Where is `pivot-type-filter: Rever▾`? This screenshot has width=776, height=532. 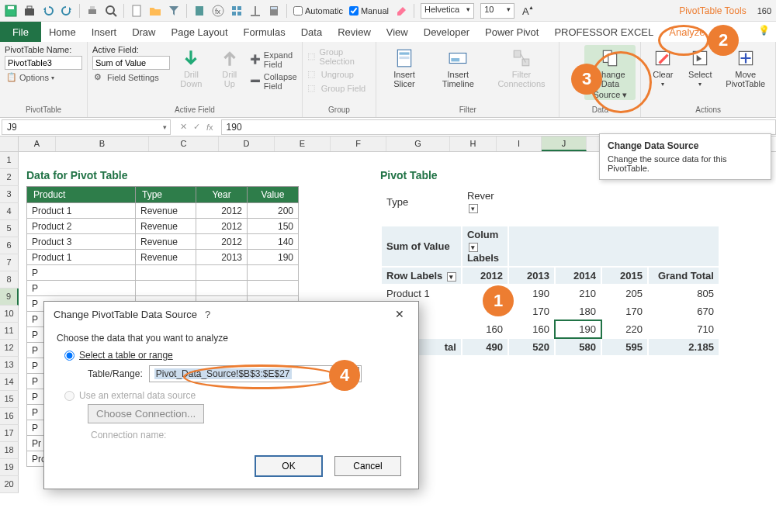 pivot-type-filter: Rever▾ is located at coordinates (485, 202).